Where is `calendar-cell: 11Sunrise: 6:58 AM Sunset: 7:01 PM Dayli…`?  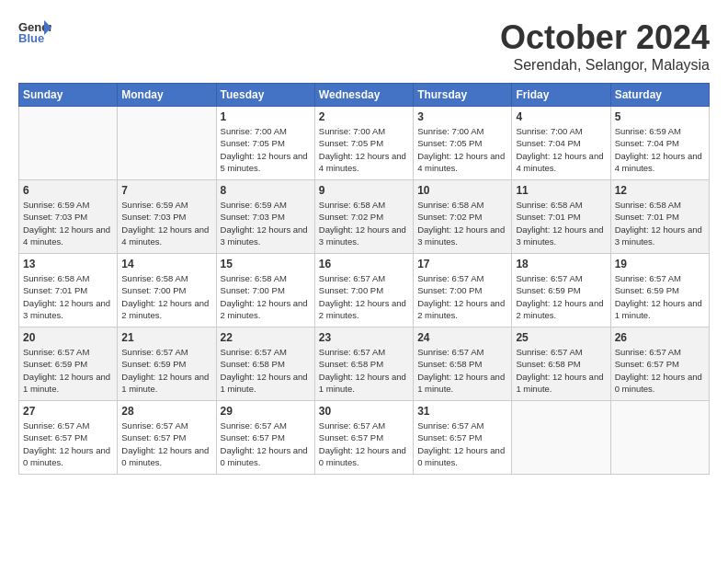 calendar-cell: 11Sunrise: 6:58 AM Sunset: 7:01 PM Dayli… is located at coordinates (561, 217).